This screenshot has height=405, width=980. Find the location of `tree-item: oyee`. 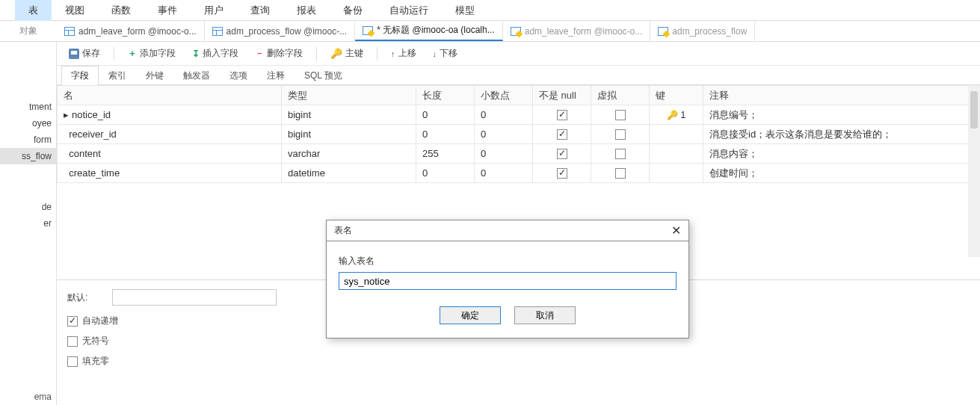

tree-item: oyee is located at coordinates (28, 123).